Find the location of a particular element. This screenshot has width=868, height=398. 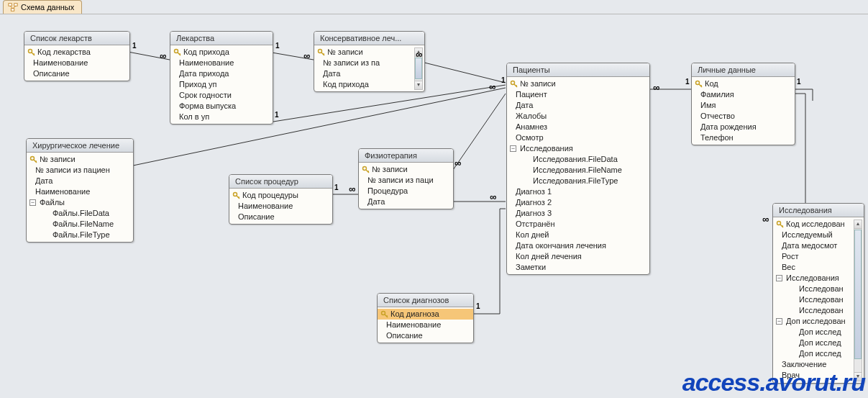

field: Исследования.FileData is located at coordinates (578, 160).